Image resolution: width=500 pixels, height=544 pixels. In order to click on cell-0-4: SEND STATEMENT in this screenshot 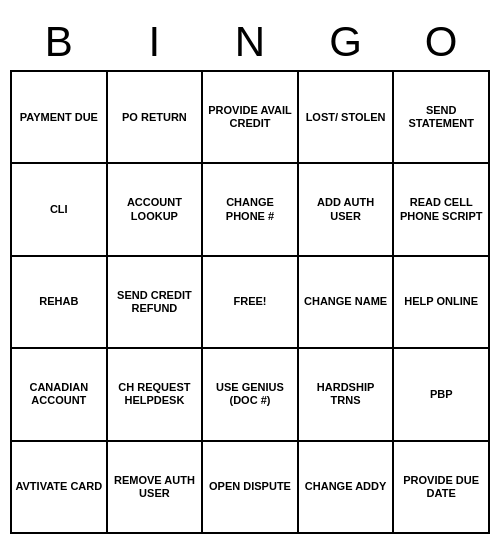, I will do `click(441, 117)`.